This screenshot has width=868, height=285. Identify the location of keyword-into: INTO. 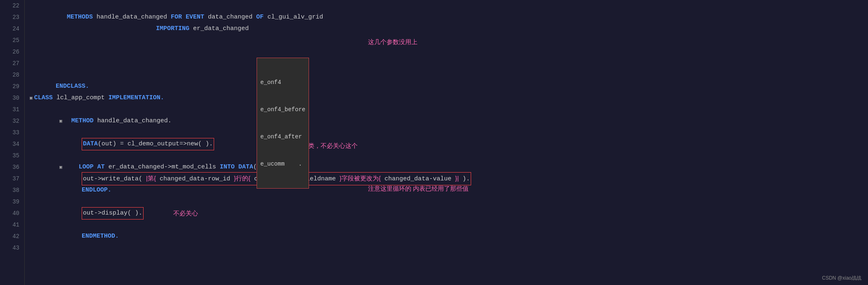
(227, 167).